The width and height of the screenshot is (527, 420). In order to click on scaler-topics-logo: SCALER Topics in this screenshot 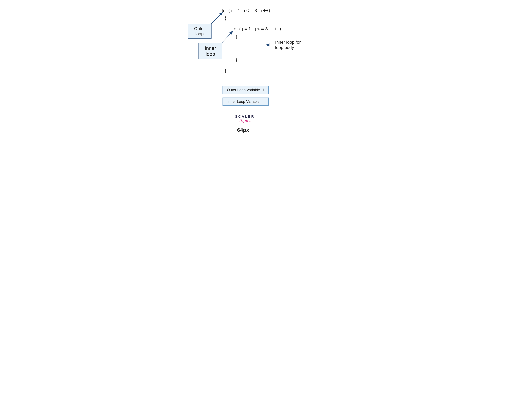, I will do `click(245, 119)`.